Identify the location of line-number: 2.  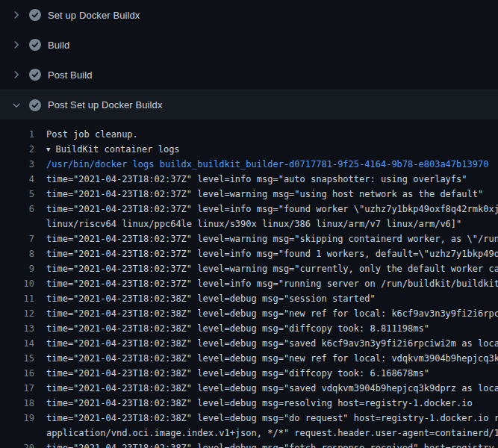
(17, 149).